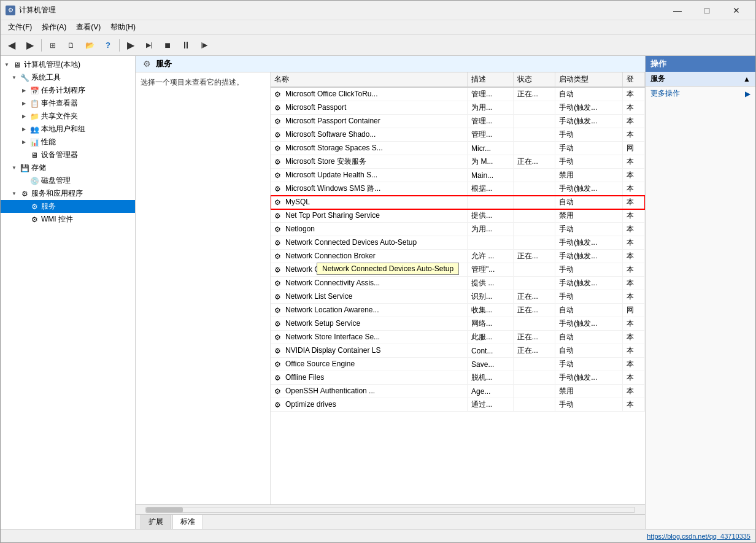 This screenshot has width=756, height=543. What do you see at coordinates (707, 10) in the screenshot?
I see `maximize-button: □` at bounding box center [707, 10].